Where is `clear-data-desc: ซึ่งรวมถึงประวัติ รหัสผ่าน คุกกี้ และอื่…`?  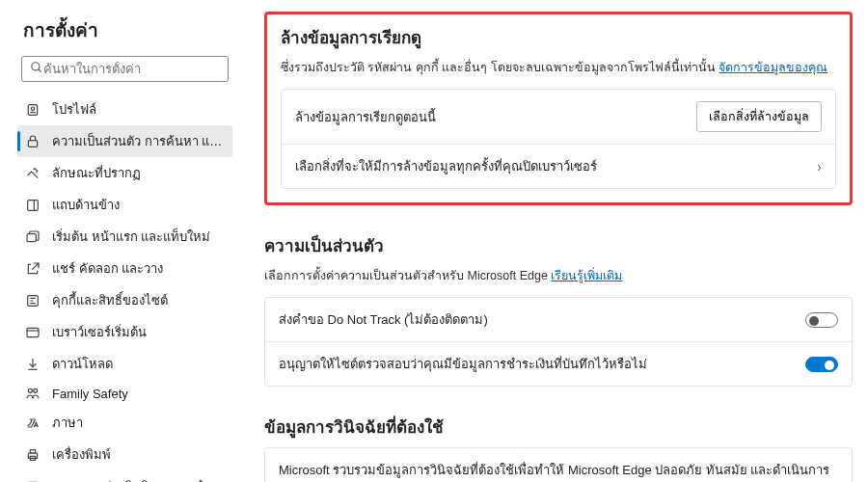
clear-data-desc: ซึ่งรวมถึงประวัติ รหัสผ่าน คุกกี้ และอื่… is located at coordinates (558, 67).